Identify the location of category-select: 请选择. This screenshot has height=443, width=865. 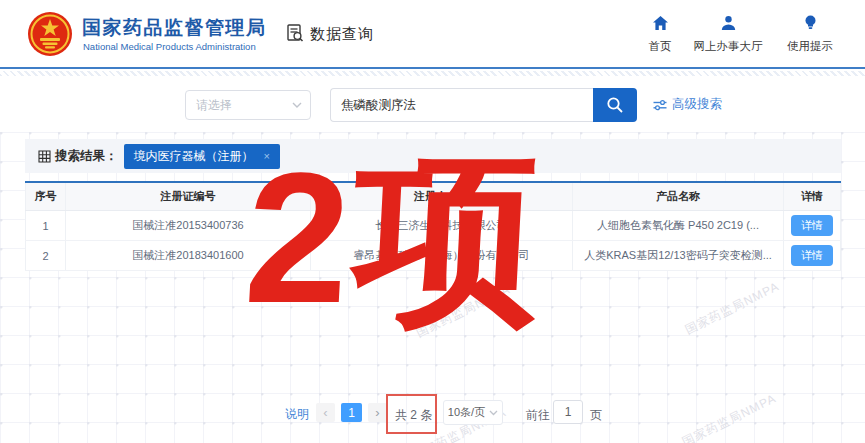
(248, 105).